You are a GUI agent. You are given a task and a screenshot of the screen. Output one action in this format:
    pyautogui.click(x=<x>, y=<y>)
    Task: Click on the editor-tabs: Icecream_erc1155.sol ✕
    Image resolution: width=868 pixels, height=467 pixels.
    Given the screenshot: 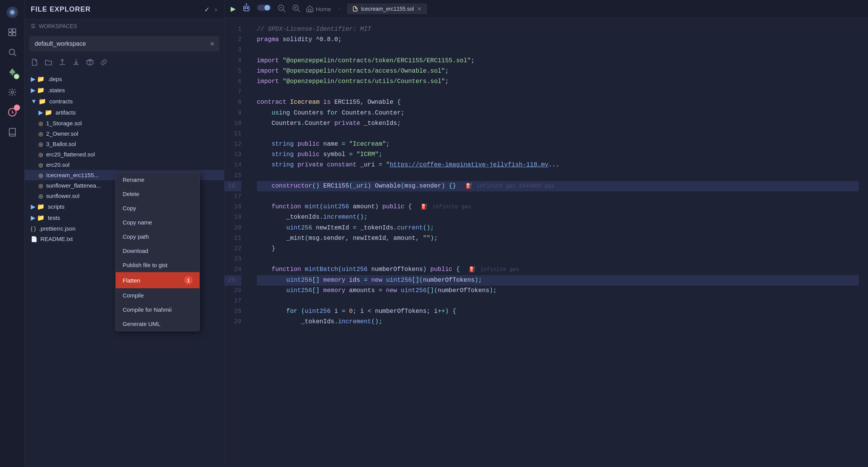 What is the action you would take?
    pyautogui.click(x=387, y=9)
    